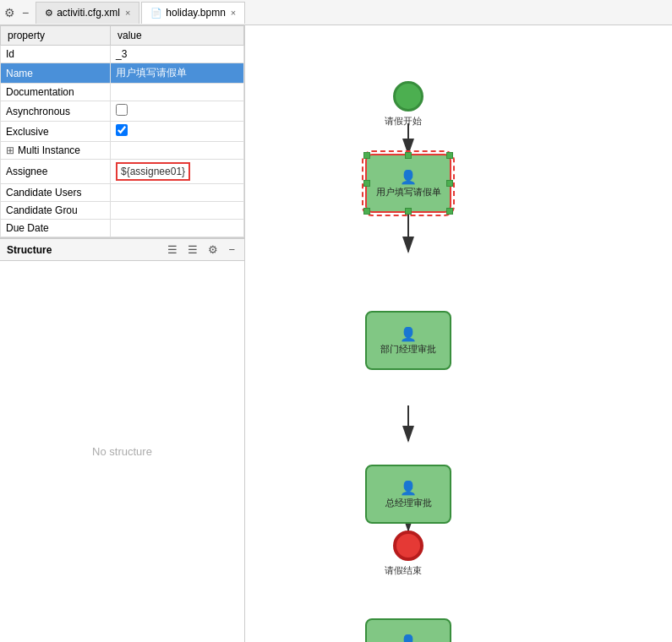  What do you see at coordinates (122, 130) in the screenshot?
I see `exclusive-checkbox` at bounding box center [122, 130].